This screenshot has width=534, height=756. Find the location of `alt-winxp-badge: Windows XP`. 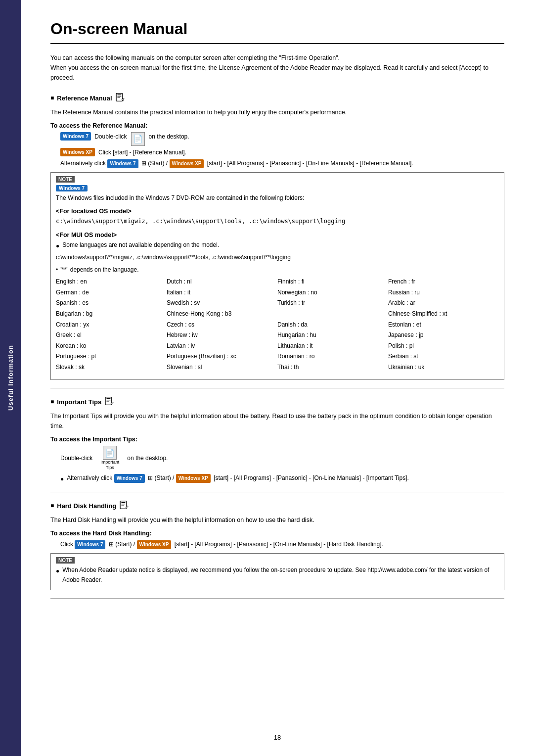

alt-winxp-badge: Windows XP is located at coordinates (187, 164).